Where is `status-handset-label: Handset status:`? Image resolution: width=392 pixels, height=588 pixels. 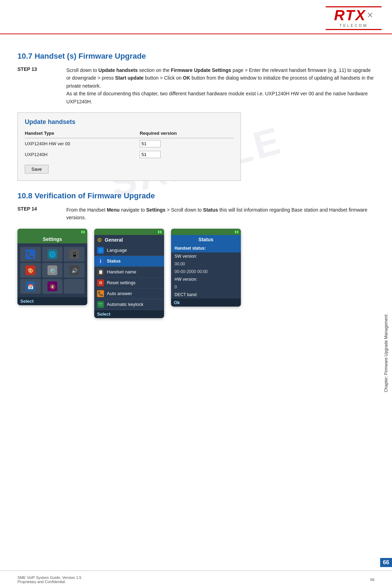
status-handset-label: Handset status: is located at coordinates (206, 248).